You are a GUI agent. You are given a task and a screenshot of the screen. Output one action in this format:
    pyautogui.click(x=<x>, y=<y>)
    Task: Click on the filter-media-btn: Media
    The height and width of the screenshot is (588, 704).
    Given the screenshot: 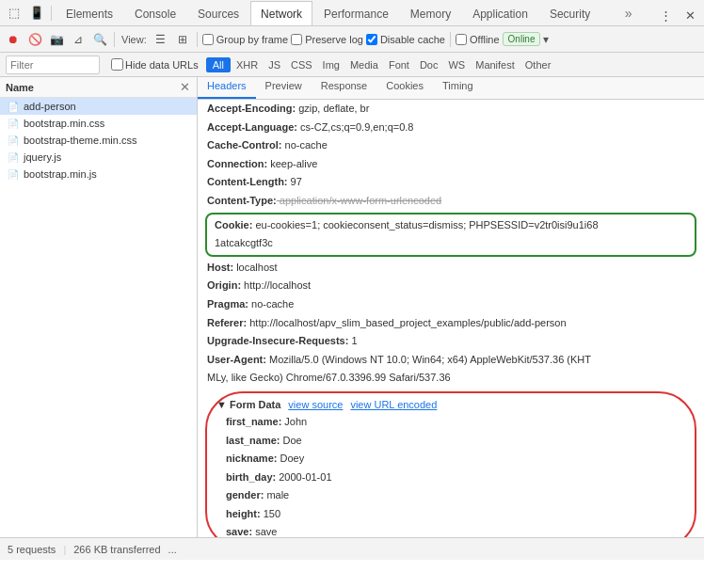 What is the action you would take?
    pyautogui.click(x=364, y=65)
    